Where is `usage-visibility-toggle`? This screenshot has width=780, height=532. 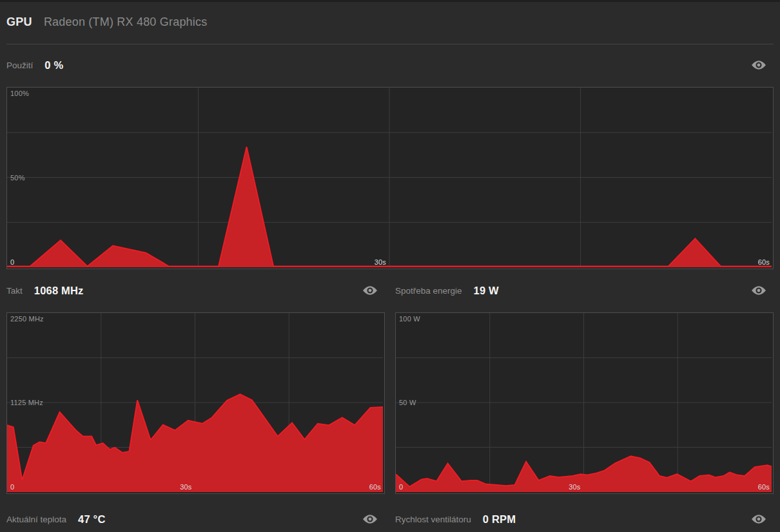
usage-visibility-toggle is located at coordinates (759, 65).